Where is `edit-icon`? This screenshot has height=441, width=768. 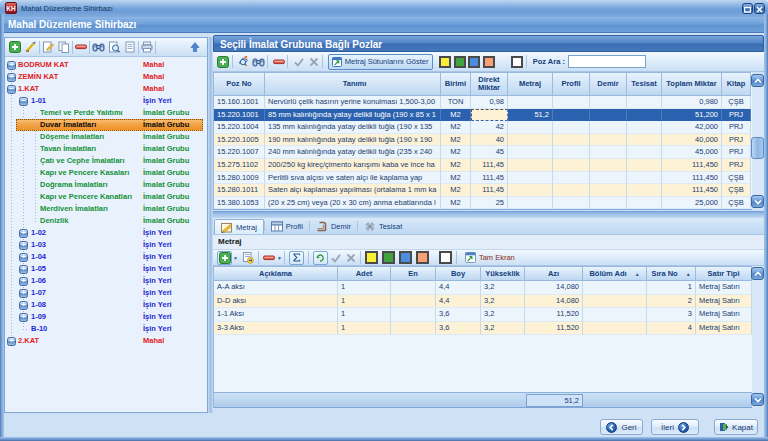
edit-icon is located at coordinates (48, 48).